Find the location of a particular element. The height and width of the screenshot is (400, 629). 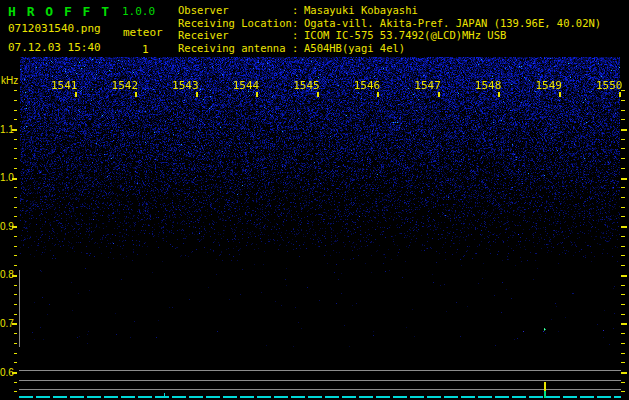

time-tick-label: 1550 is located at coordinates (610, 86).